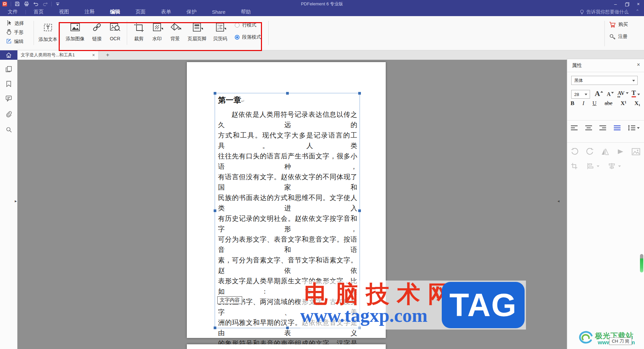 The image size is (644, 349). Describe the element at coordinates (108, 55) in the screenshot. I see `new-tab-button: +` at that location.